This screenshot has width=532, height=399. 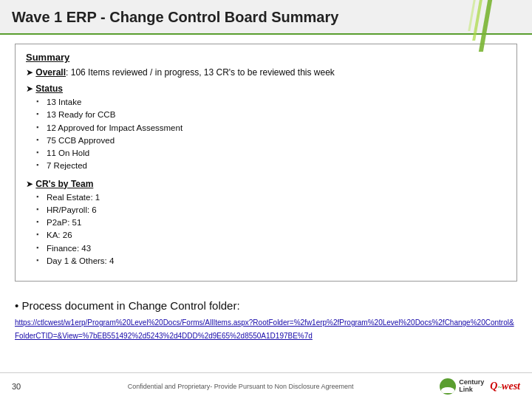 What do you see at coordinates (276, 154) in the screenshot?
I see `list-item: 11 On Hold` at bounding box center [276, 154].